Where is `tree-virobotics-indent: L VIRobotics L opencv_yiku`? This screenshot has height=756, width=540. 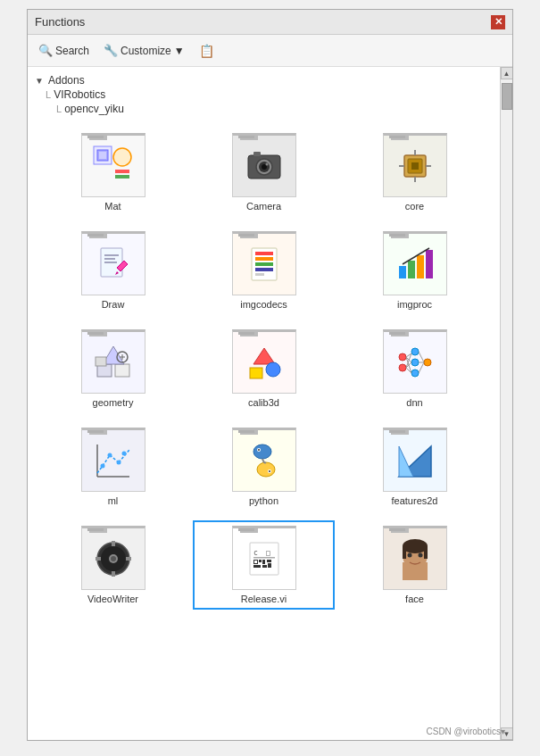 tree-virobotics-indent: L VIRobotics L opencv_yiku is located at coordinates (270, 102).